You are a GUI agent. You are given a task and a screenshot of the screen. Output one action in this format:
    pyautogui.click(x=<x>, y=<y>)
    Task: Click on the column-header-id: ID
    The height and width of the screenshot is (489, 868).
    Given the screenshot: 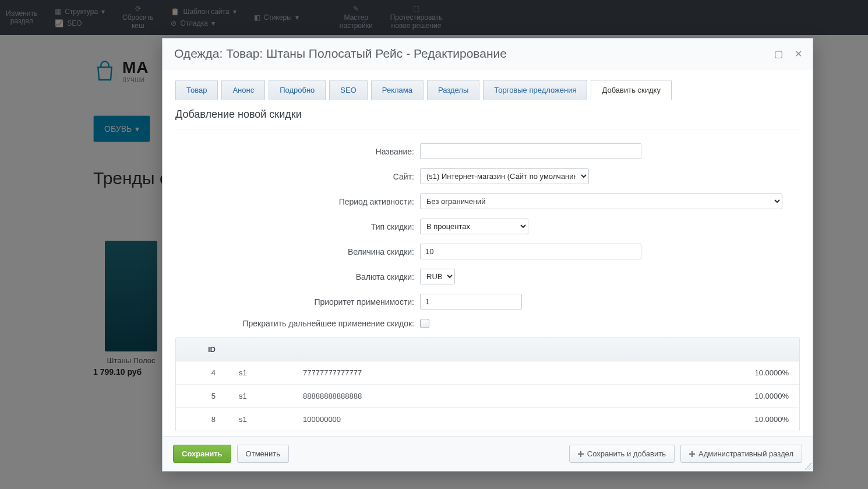 What is the action you would take?
    pyautogui.click(x=213, y=350)
    